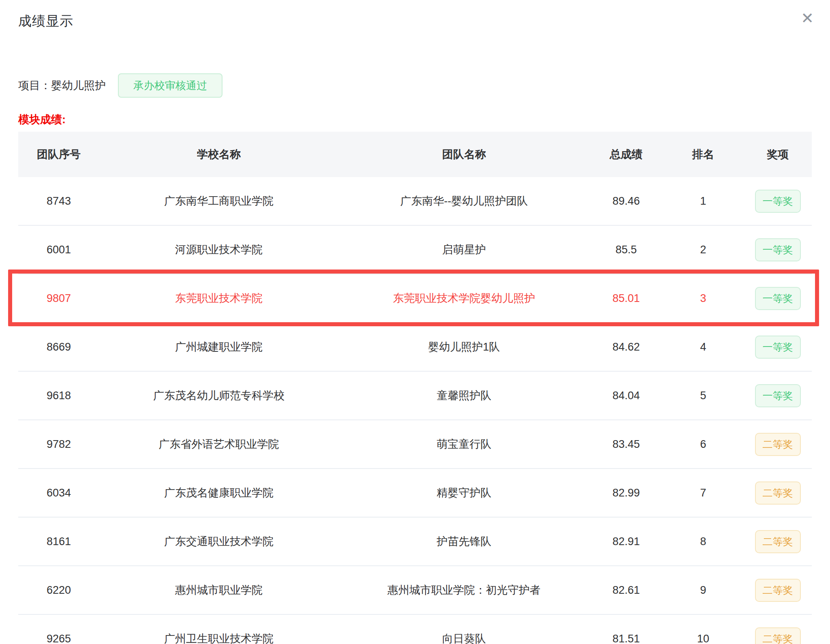 The image size is (830, 644). What do you see at coordinates (464, 347) in the screenshot?
I see `cell-team-name: 婴幼儿照护1队` at bounding box center [464, 347].